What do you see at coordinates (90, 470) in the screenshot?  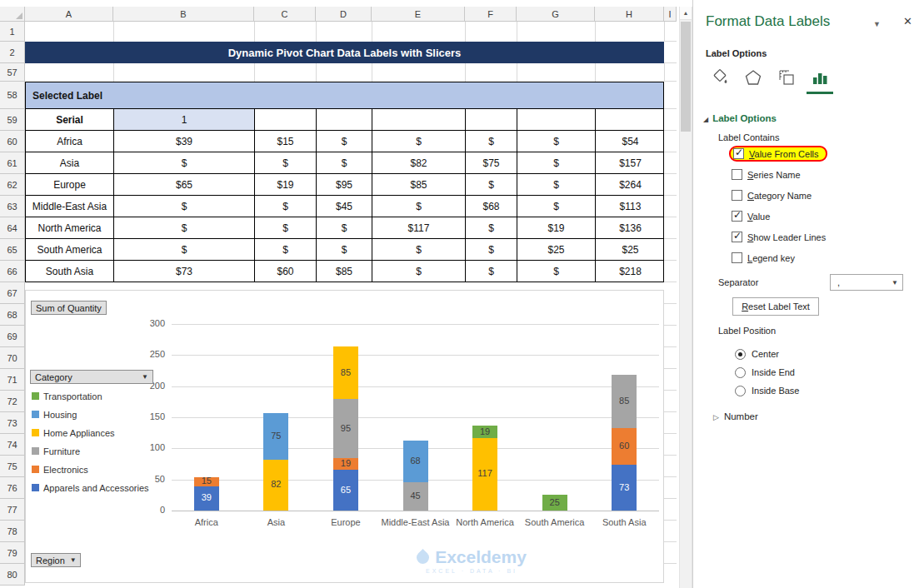 I see `legend-item-electronics: Electronics` at bounding box center [90, 470].